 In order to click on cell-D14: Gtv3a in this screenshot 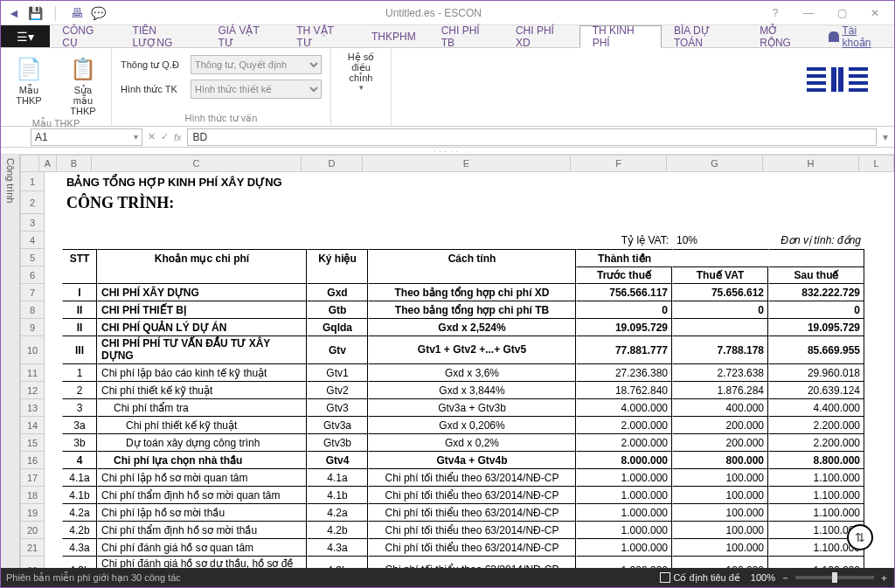, I will do `click(337, 425)`.